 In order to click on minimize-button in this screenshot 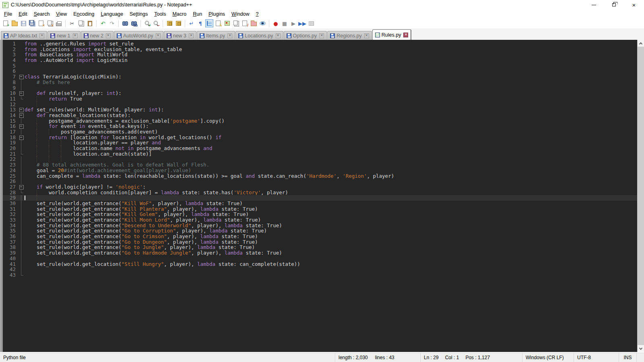, I will do `click(594, 5)`.